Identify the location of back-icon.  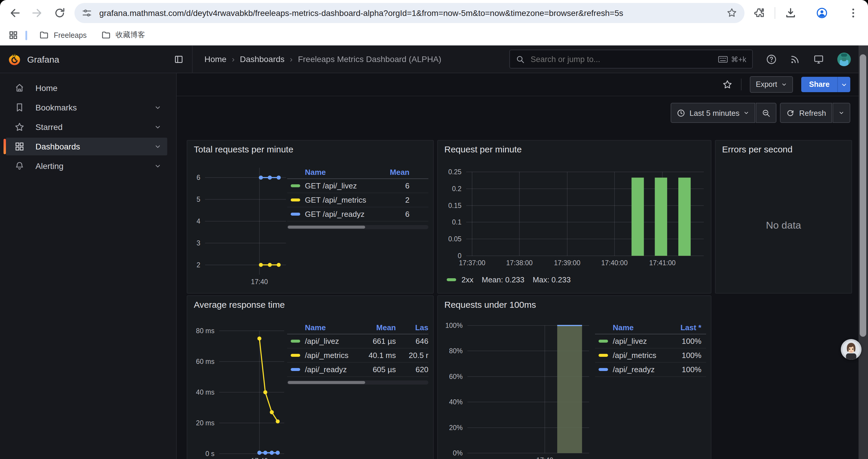
(15, 13).